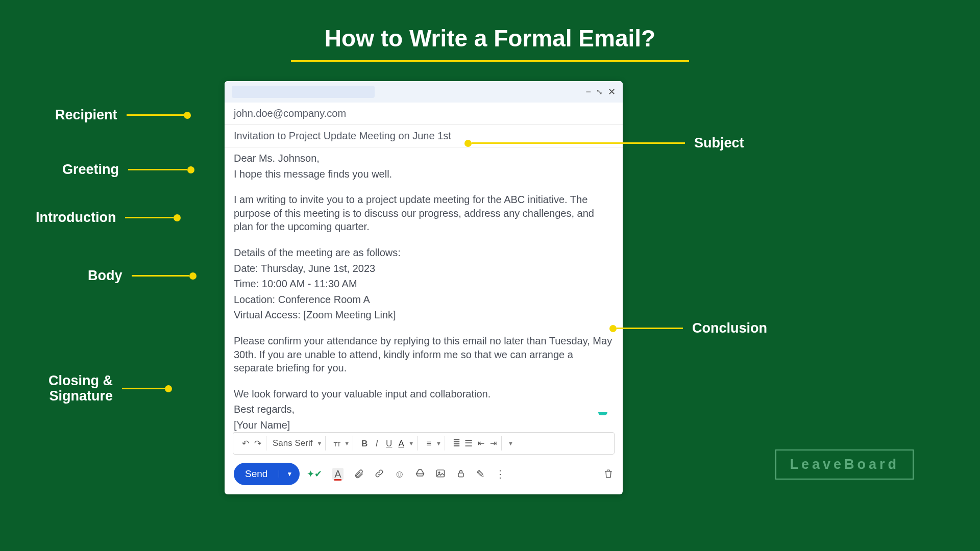 The width and height of the screenshot is (980, 551). I want to click on text-color-tool-icon: A, so click(338, 474).